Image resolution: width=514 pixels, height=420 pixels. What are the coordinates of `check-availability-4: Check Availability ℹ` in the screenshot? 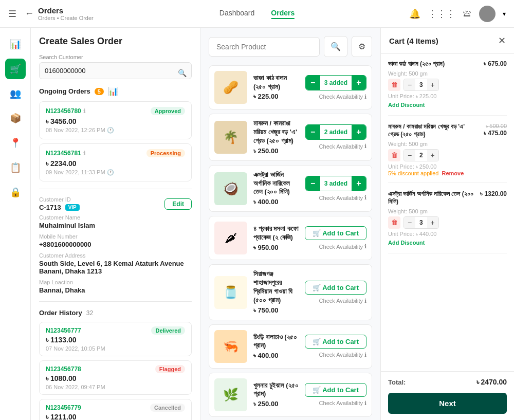 It's located at (343, 247).